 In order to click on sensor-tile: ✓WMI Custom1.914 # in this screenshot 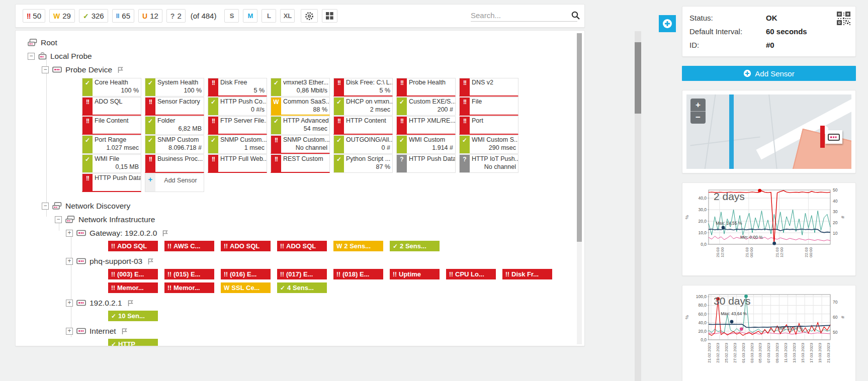, I will do `click(426, 145)`.